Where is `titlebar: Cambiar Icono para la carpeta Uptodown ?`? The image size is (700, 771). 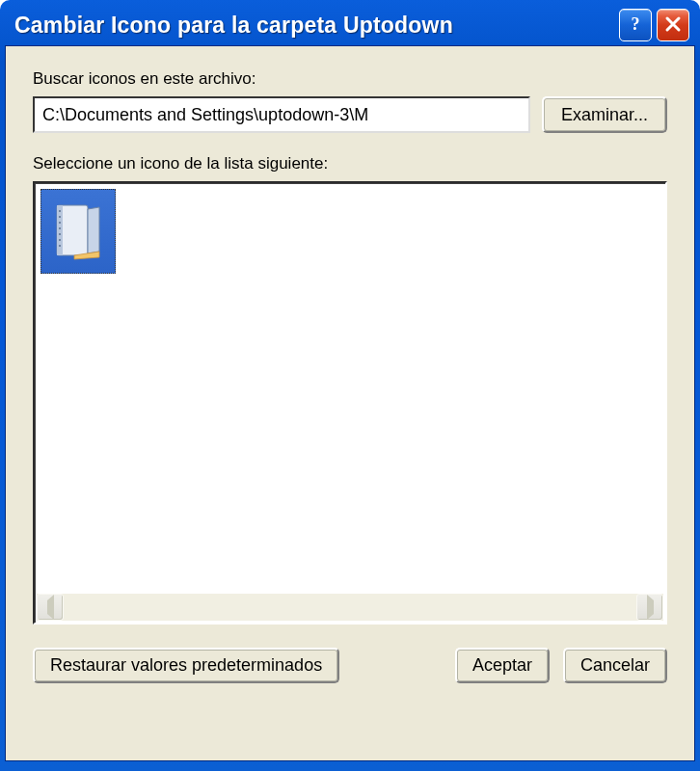 titlebar: Cambiar Icono para la carpeta Uptodown ? is located at coordinates (350, 25).